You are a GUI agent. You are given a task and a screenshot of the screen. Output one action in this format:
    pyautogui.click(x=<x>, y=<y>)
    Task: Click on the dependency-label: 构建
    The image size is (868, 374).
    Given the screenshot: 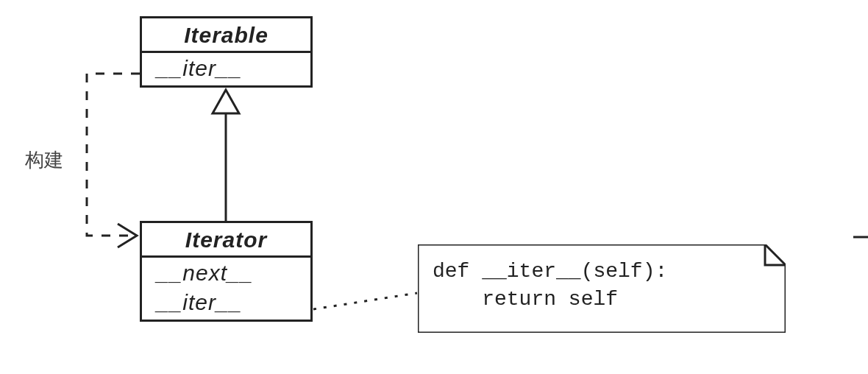 What is the action you would take?
    pyautogui.click(x=44, y=160)
    